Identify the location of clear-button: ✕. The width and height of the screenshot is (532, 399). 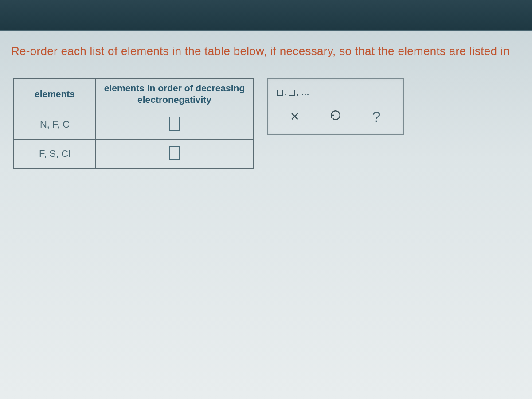
(295, 117).